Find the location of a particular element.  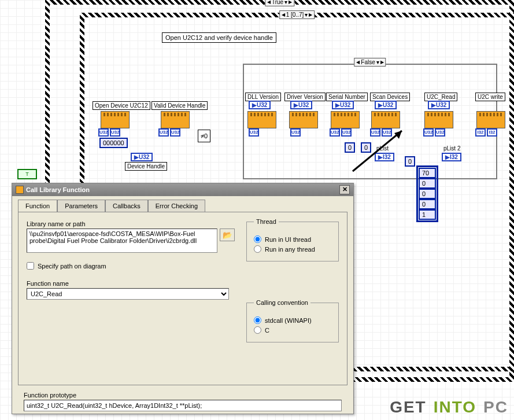

folder-icon: 📂 is located at coordinates (228, 235).